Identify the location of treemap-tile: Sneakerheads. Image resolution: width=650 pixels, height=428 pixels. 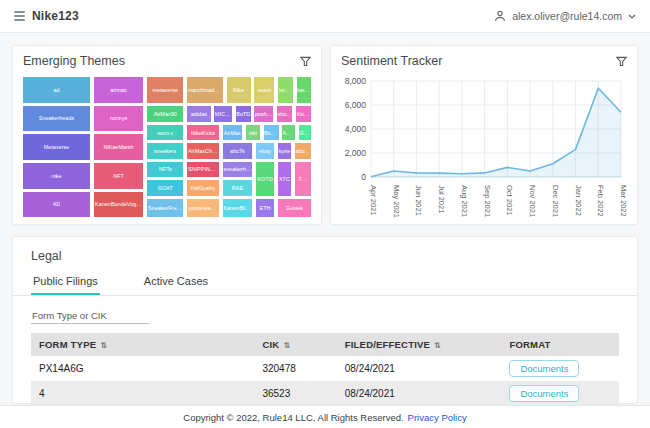
(56, 119).